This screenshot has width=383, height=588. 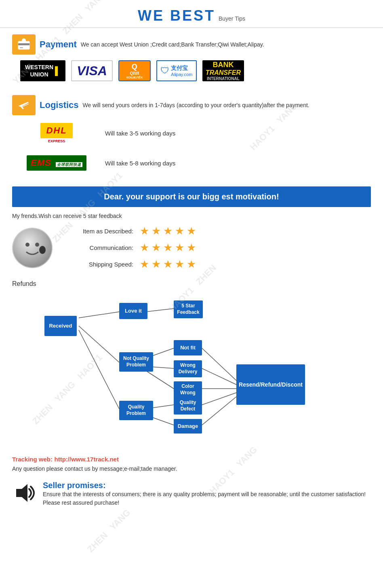 I want to click on ems-logo: EMS 全球联阿快递, so click(x=57, y=163).